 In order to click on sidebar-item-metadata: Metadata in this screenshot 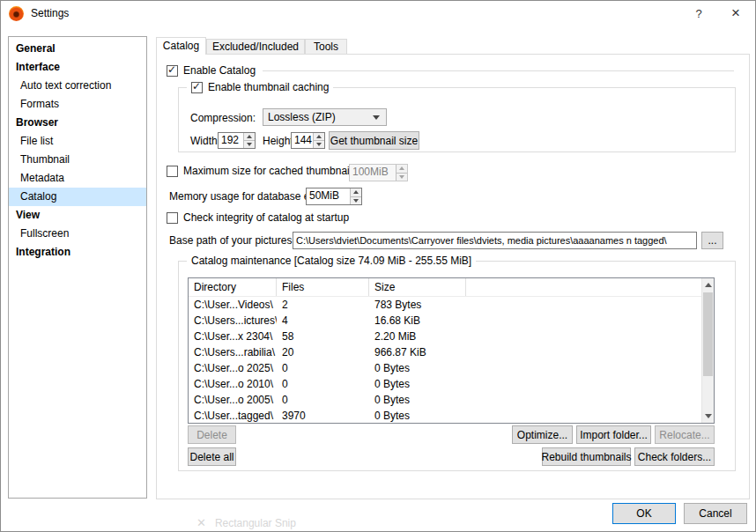, I will do `click(78, 178)`.